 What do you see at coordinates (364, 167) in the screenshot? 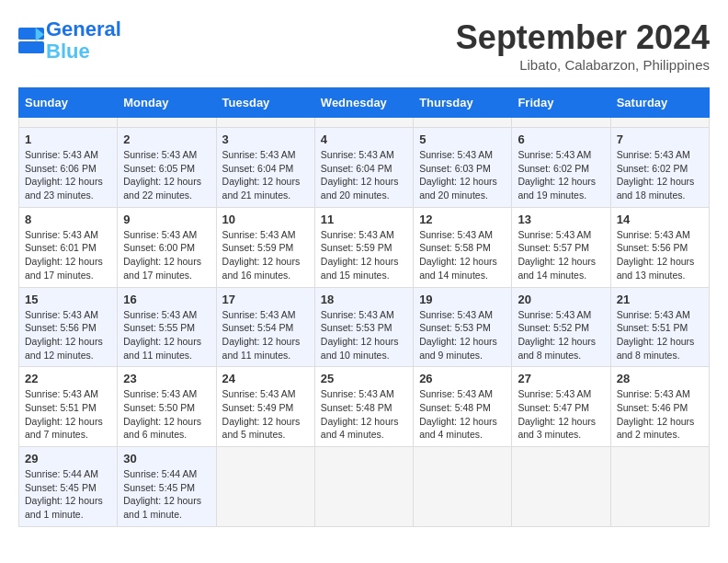
I see `calendar-week-row: 1Sunrise: 5:43 AMSunset: 6:06 PMDaylight…` at bounding box center [364, 167].